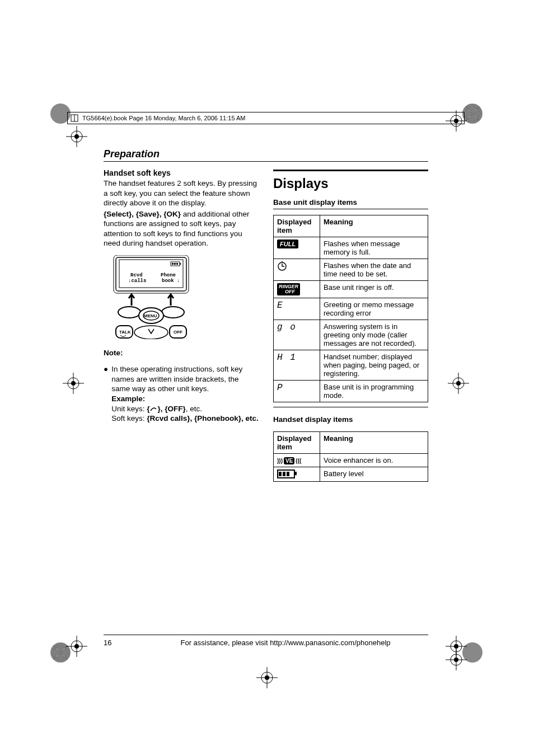  What do you see at coordinates (129, 419) in the screenshot?
I see `softkeys-label: Soft keys:` at bounding box center [129, 419].